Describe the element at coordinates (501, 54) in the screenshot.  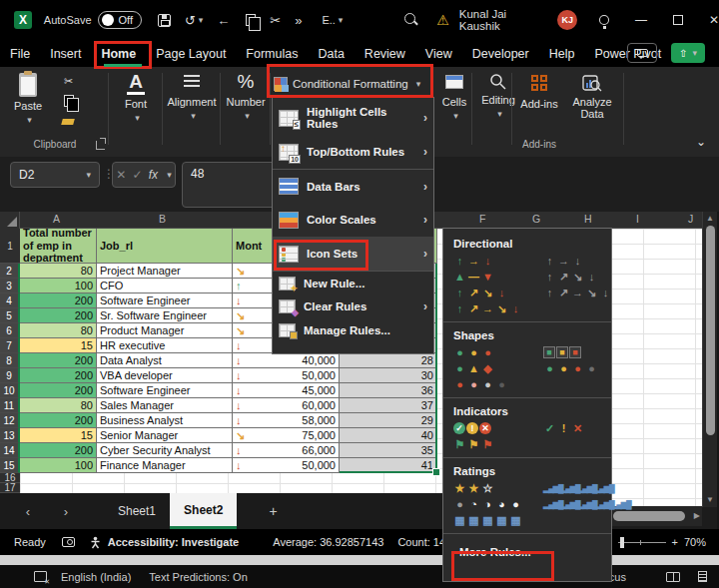
I see `menu-tab-developer: Developer` at that location.